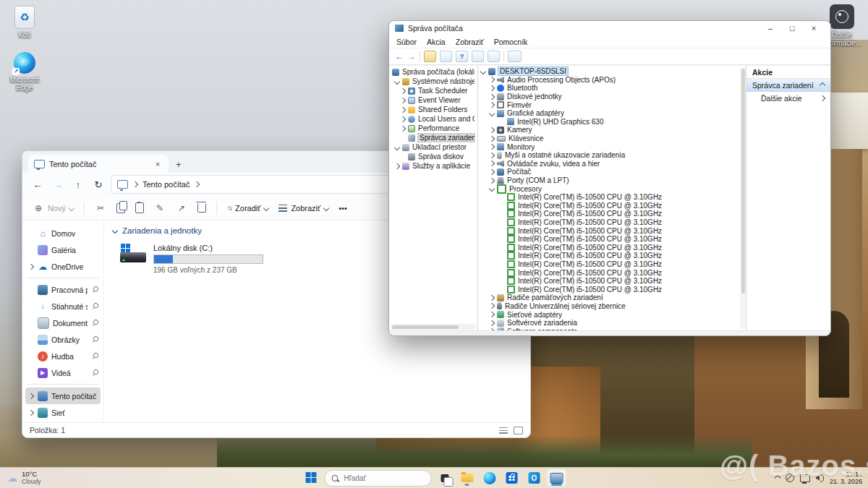  I want to click on device-tree-item: Firmvér, so click(612, 105).